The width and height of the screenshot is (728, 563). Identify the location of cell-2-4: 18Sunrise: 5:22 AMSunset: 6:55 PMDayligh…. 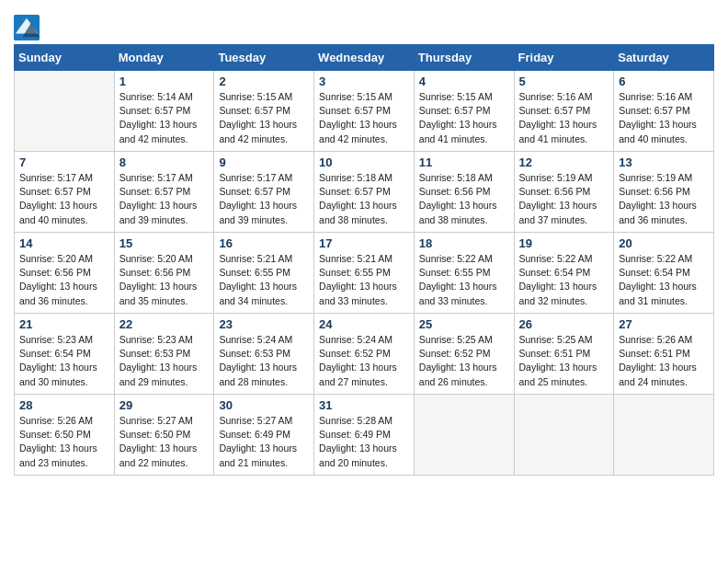
(463, 273).